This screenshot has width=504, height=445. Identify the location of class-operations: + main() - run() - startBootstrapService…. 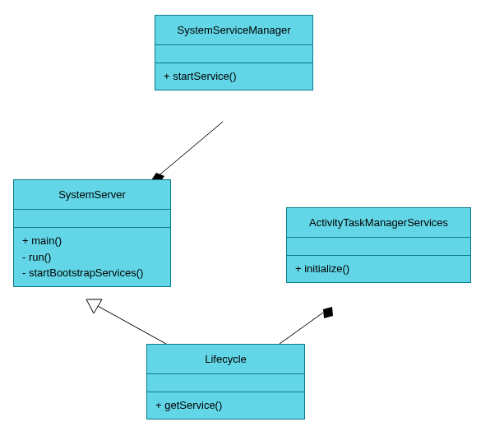
(92, 257).